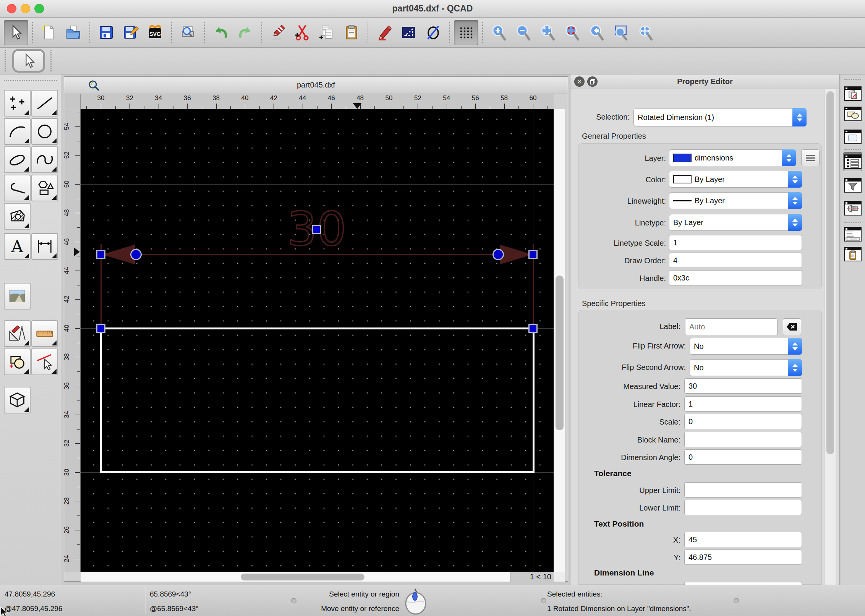 This screenshot has height=616, width=865. I want to click on zoom-window-button, so click(621, 32).